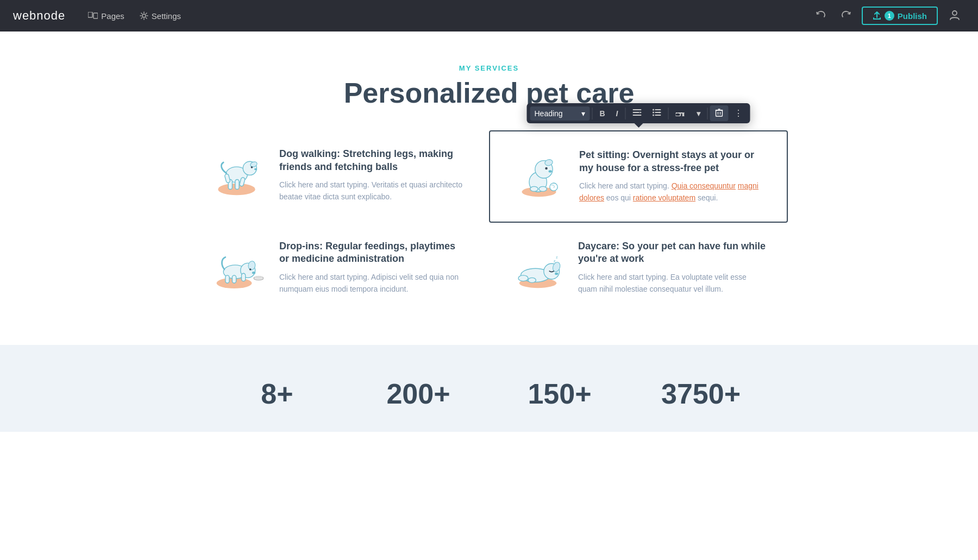  What do you see at coordinates (821, 16) in the screenshot?
I see `undo-button` at bounding box center [821, 16].